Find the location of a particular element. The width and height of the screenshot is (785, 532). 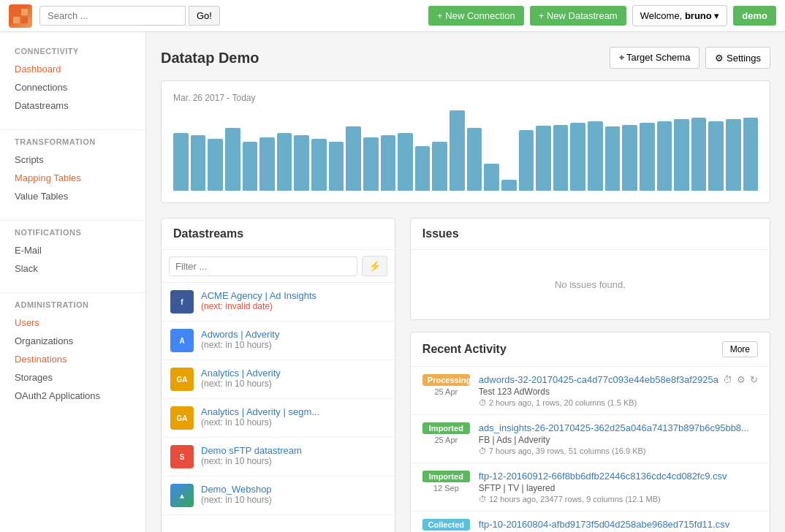

activity-date: 25 Apr is located at coordinates (446, 392).